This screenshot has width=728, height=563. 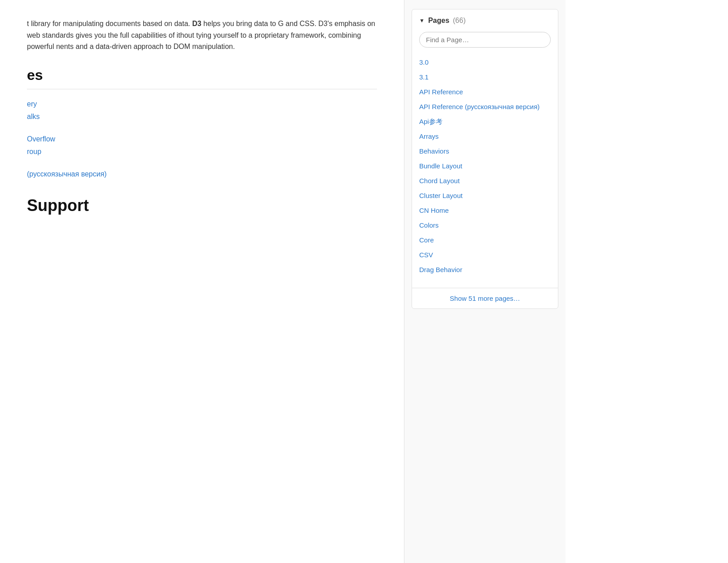 What do you see at coordinates (202, 206) in the screenshot?
I see `support-heading: Support` at bounding box center [202, 206].